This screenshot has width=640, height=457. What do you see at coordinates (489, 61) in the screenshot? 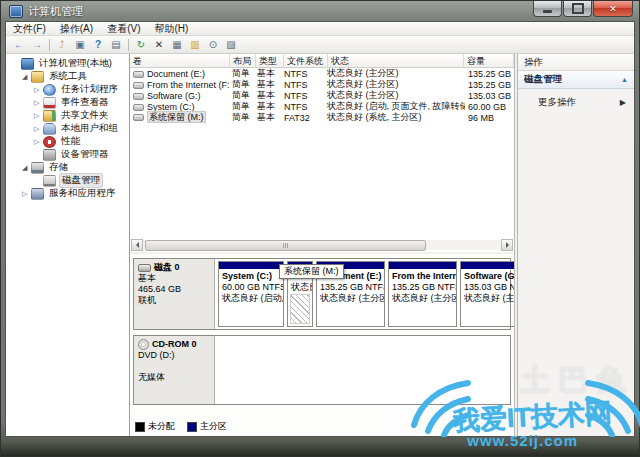
I see `column-header-capacity: 容量` at bounding box center [489, 61].